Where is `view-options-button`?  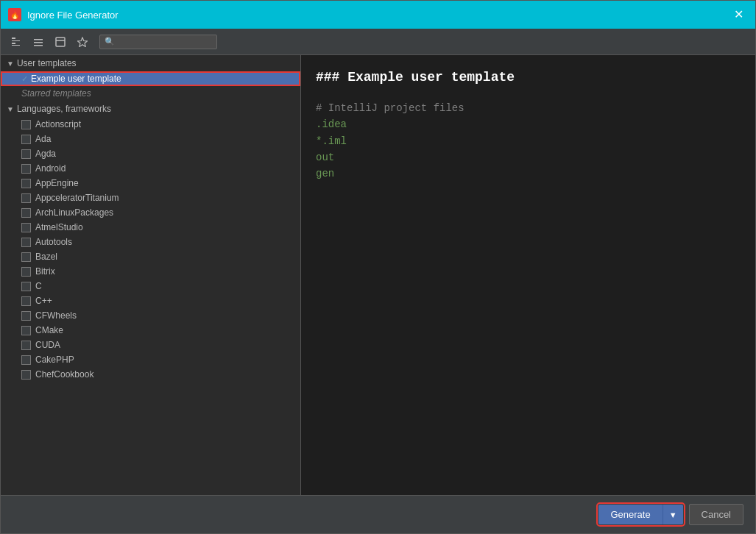 view-options-button is located at coordinates (60, 42).